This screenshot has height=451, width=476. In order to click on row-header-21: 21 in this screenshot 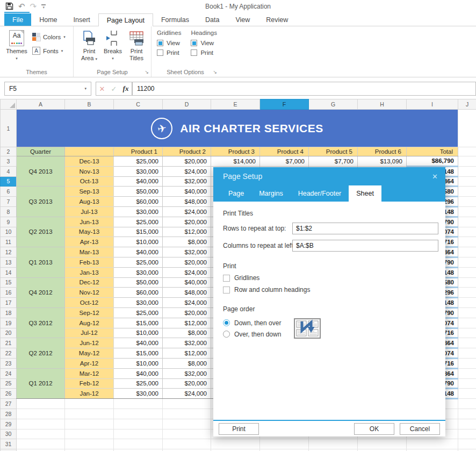, I will do `click(9, 343)`.